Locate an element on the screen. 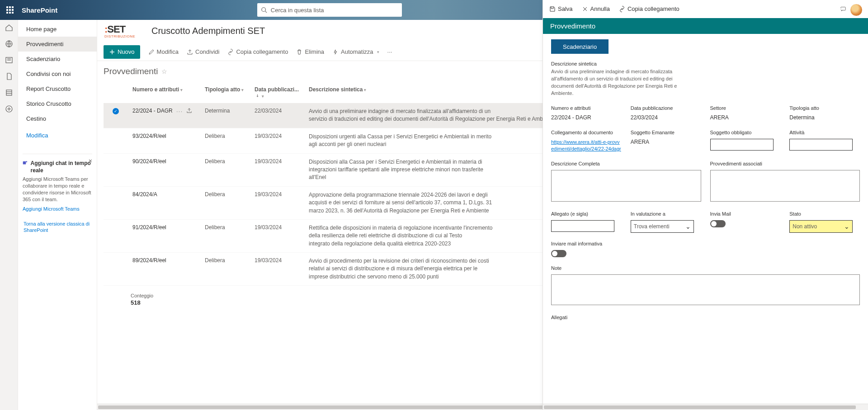 The image size is (868, 410). row-share-icon is located at coordinates (189, 111).